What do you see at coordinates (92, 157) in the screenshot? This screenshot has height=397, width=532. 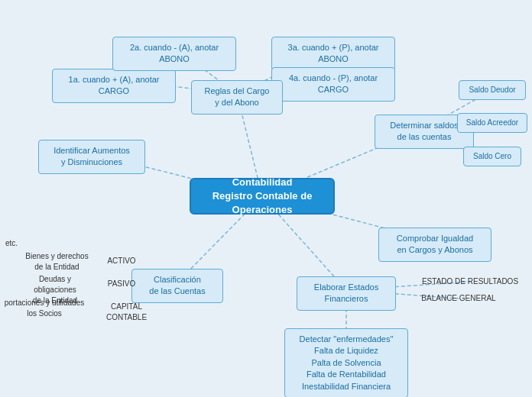 I see `node-label-n6: Identificar Aumentos y Disminuciones` at bounding box center [92, 157].